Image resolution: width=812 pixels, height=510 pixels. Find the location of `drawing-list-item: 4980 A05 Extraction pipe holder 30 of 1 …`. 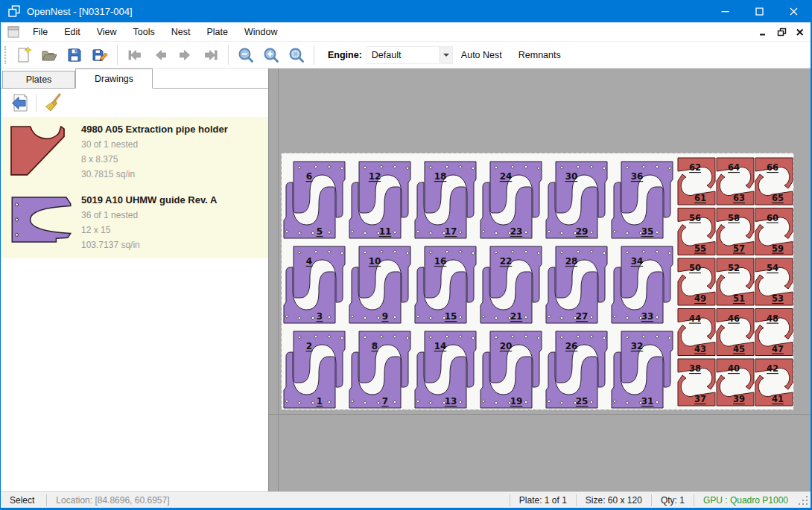

drawing-list-item: 4980 A05 Extraction pipe holder 30 of 1 … is located at coordinates (134, 152).